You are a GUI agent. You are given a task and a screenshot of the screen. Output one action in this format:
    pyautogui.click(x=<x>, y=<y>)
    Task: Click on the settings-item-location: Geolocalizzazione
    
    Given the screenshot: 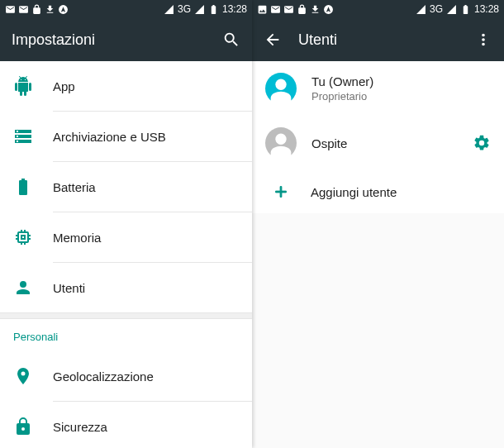 What is the action you would take?
    pyautogui.click(x=126, y=376)
    